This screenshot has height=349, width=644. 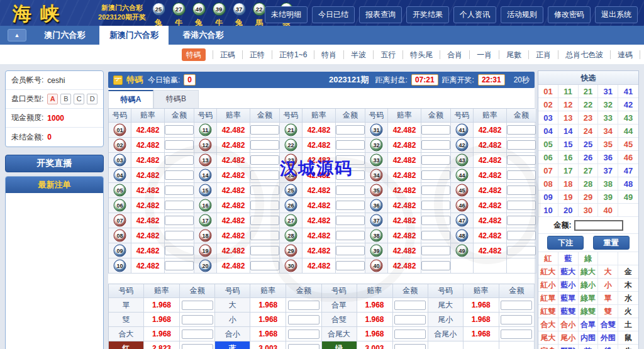 I want to click on quick-number: 47, so click(x=628, y=171).